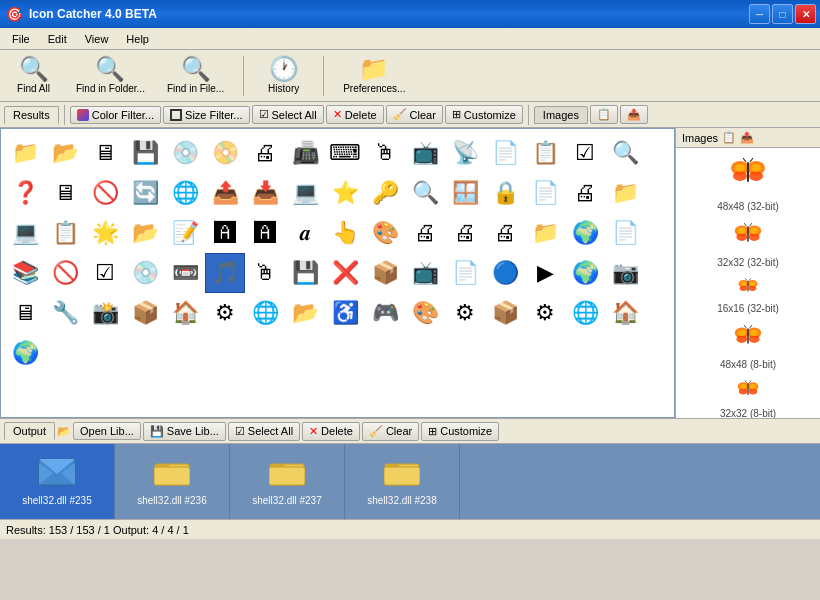 The width and height of the screenshot is (820, 600). Describe the element at coordinates (385, 193) in the screenshot. I see `icon-cell: 🔑` at that location.